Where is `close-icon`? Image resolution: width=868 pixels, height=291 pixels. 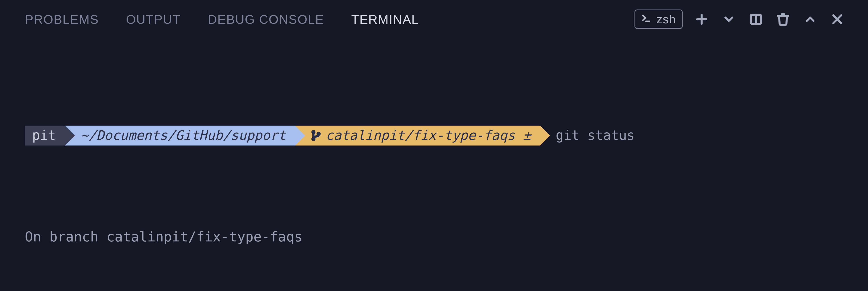
close-icon is located at coordinates (837, 19).